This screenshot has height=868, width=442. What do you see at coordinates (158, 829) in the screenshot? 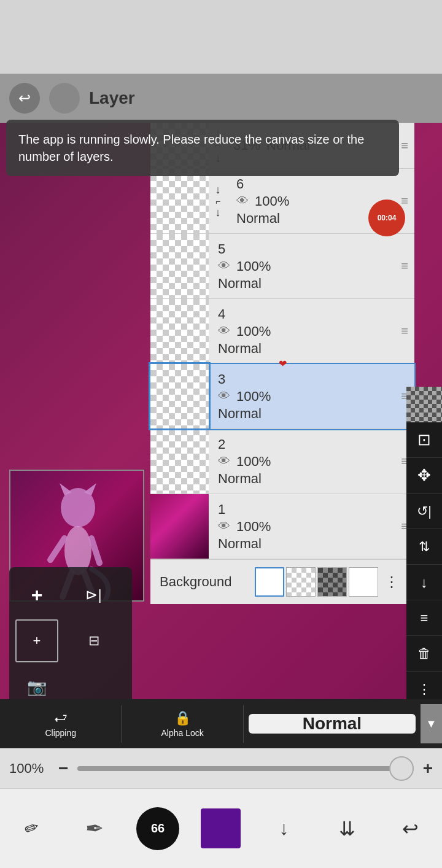
I see `brush-size-label: 66` at bounding box center [158, 829].